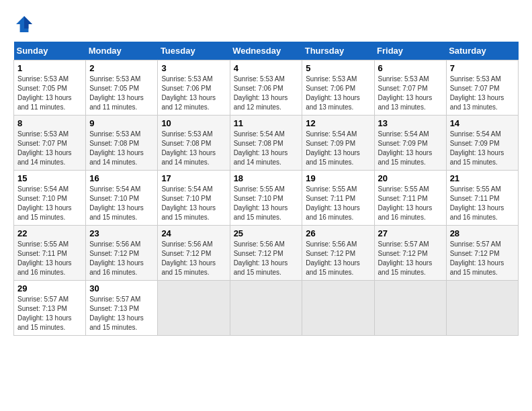  Describe the element at coordinates (266, 308) in the screenshot. I see `week-row-5: 29 Sunrise: 5:57 AMSunset: 7:13 PMDaylig…` at that location.